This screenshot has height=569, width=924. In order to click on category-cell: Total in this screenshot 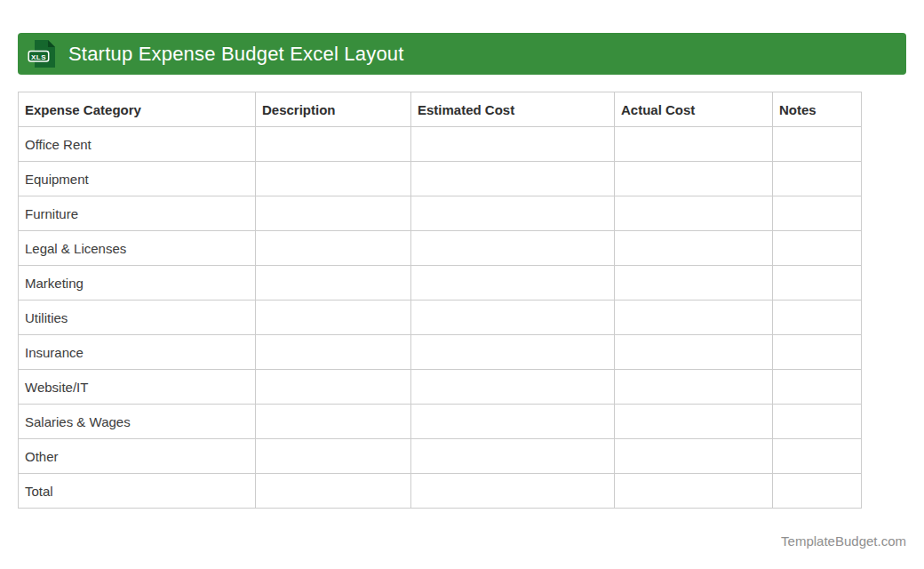, I will do `click(137, 491)`.